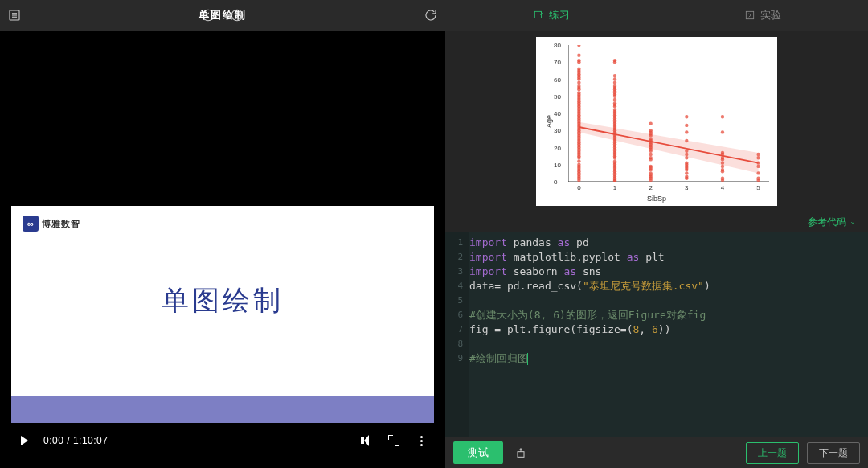 This screenshot has height=468, width=868. What do you see at coordinates (657, 359) in the screenshot?
I see `code-line: 9#绘制回归图` at bounding box center [657, 359].